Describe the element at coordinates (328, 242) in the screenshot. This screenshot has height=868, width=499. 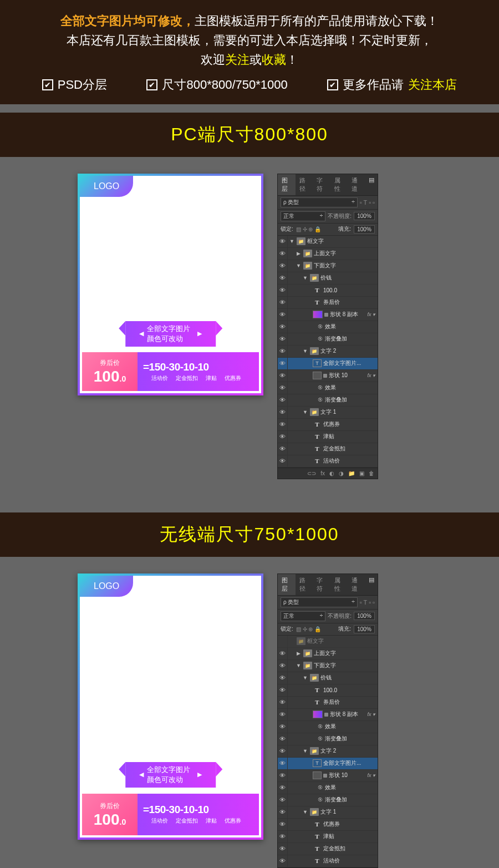
I see `layer-folder-frame: 👁▼📁框文字` at that location.